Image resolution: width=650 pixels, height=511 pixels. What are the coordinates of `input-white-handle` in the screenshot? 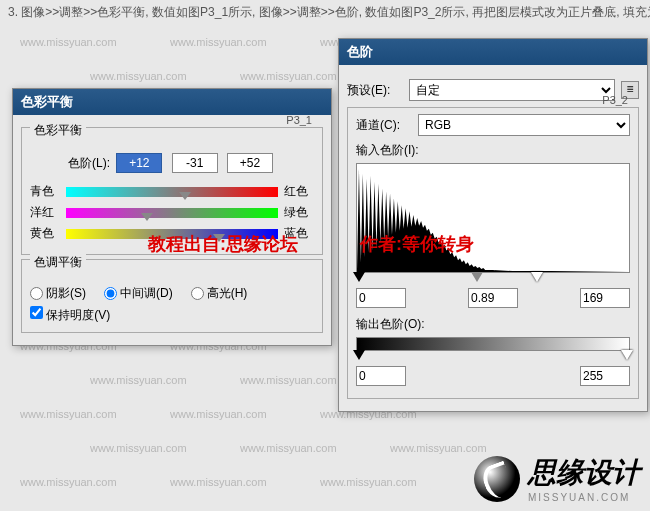 It's located at (537, 277).